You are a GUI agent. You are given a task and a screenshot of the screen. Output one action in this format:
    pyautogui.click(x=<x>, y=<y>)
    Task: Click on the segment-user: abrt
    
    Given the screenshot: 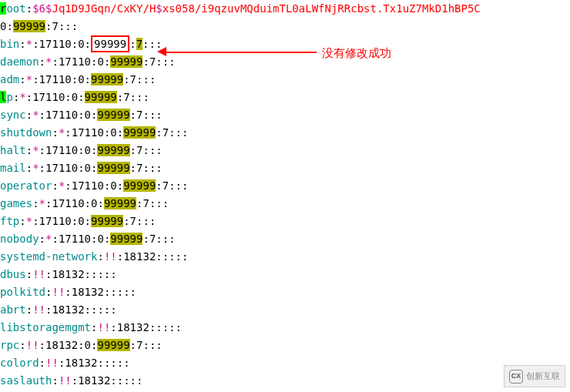 What is the action you would take?
    pyautogui.click(x=13, y=310)
    